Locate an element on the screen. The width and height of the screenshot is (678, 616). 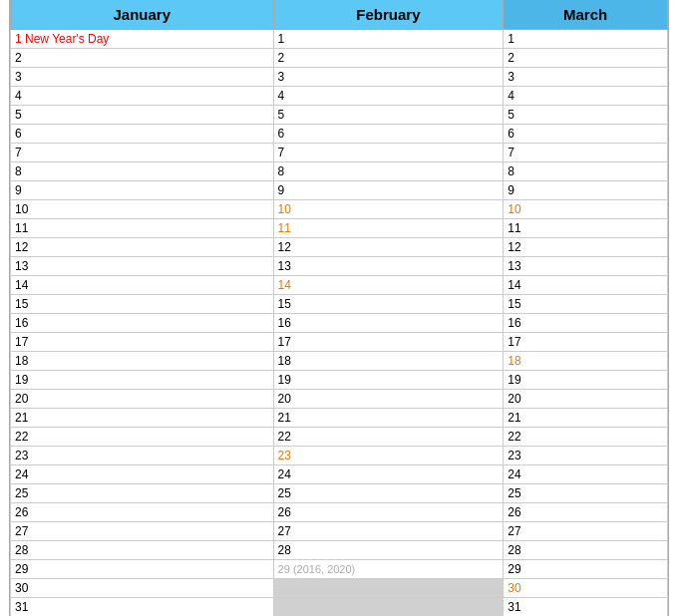
january-header: January is located at coordinates (143, 15).